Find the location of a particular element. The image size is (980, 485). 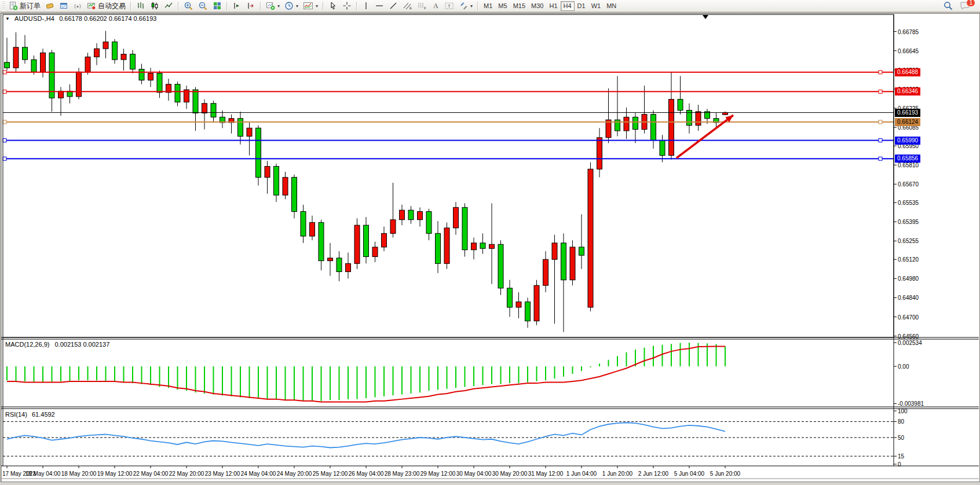

cursor-button is located at coordinates (333, 6).